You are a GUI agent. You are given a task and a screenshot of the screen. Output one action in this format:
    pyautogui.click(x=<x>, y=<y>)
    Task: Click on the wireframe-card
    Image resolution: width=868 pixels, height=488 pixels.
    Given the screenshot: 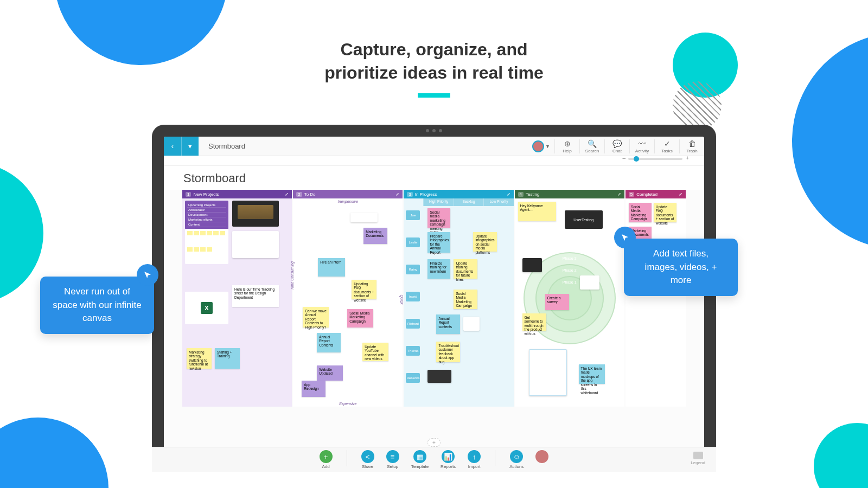 What is the action you would take?
    pyautogui.click(x=548, y=373)
    